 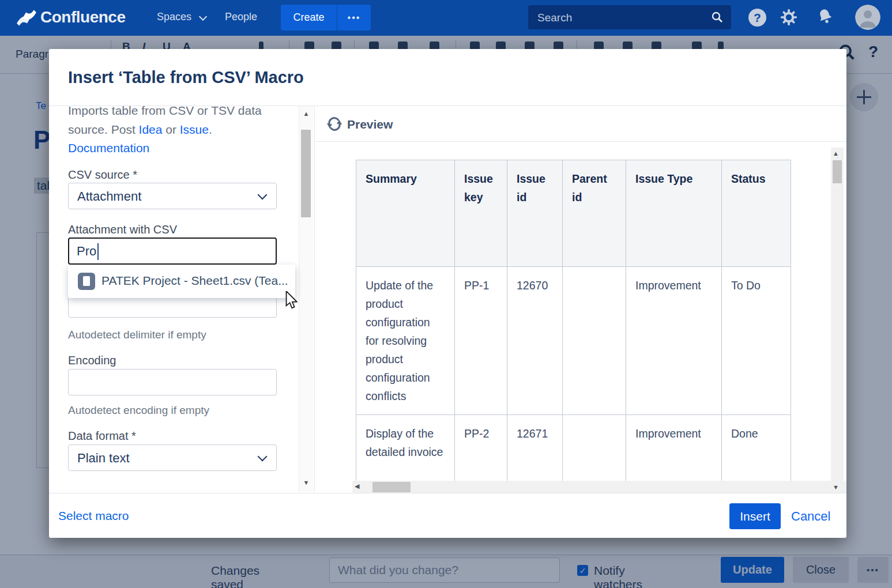 I want to click on col-header: Issue Type, so click(x=674, y=213).